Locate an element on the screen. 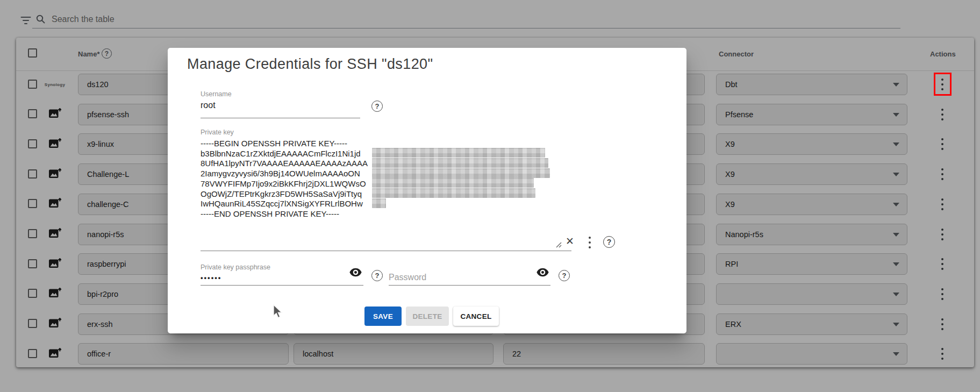 The image size is (980, 392). password-underline is located at coordinates (470, 285).